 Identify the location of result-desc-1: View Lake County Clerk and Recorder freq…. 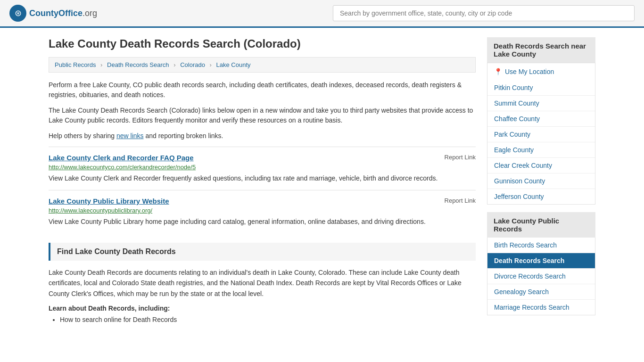
(262, 178).